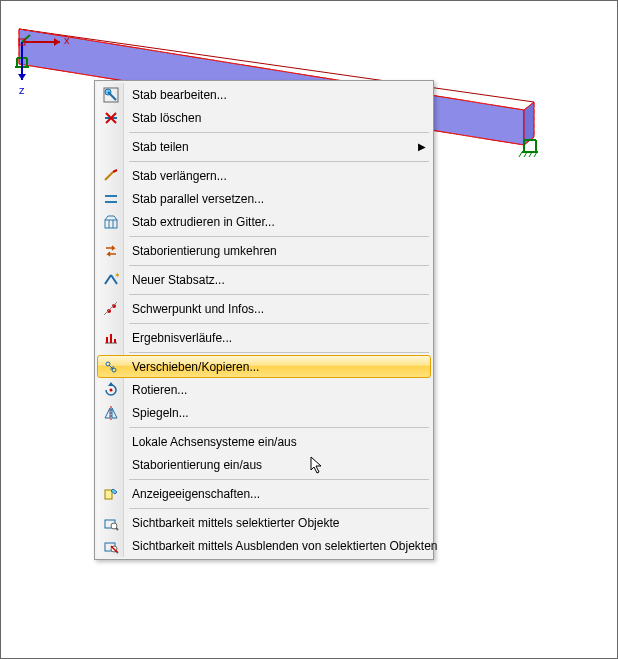 The width and height of the screenshot is (618, 659). Describe the element at coordinates (264, 494) in the screenshot. I see `menu-item-display-props: Anzeigeeigenschaften...` at that location.